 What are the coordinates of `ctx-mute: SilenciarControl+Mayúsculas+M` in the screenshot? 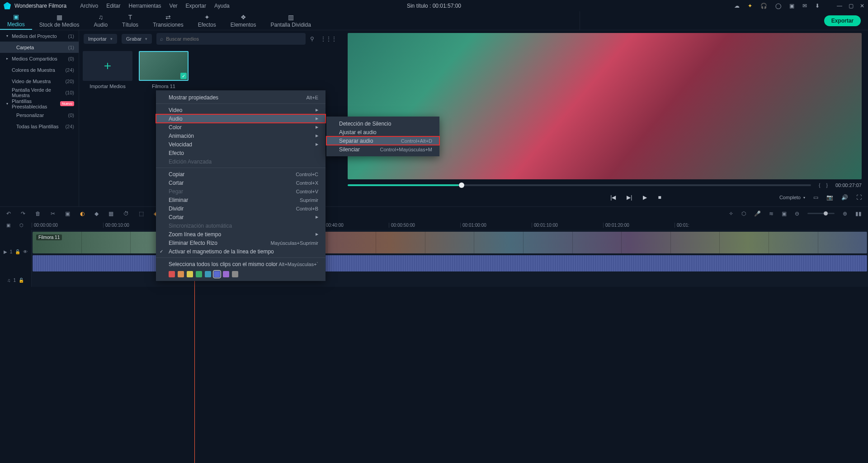 It's located at (383, 149).